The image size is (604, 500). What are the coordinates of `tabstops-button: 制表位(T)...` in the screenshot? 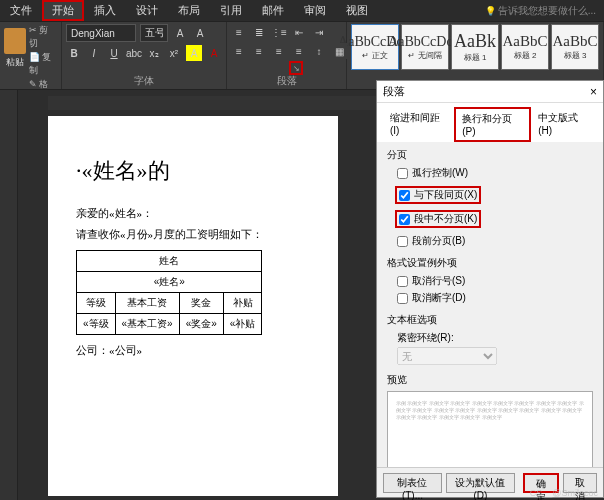 It's located at (412, 483).